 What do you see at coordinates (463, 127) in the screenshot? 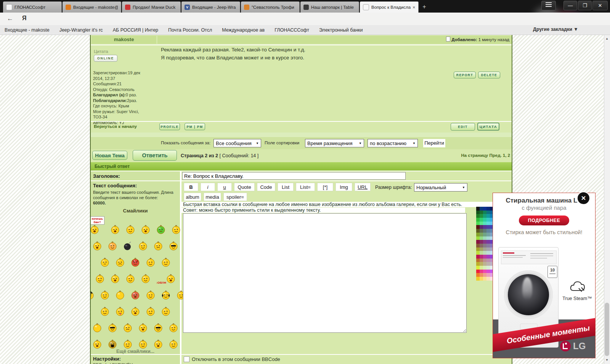
I see `edit-button: EDIT` at bounding box center [463, 127].